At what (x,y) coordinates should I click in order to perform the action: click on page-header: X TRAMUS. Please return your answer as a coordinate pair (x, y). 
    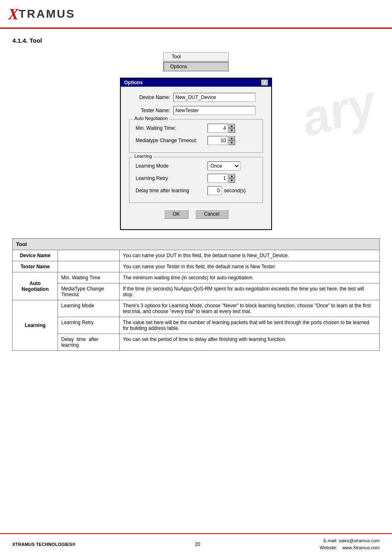
    Looking at the image, I should click on (196, 14).